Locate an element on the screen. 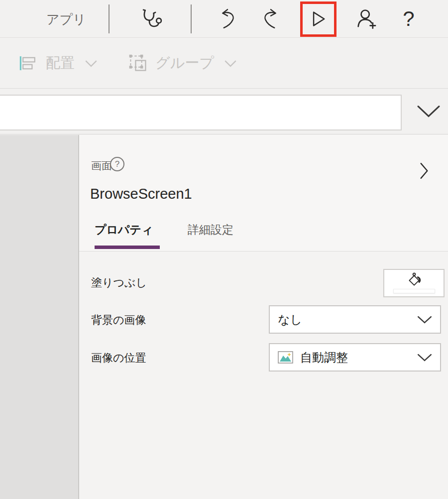 Image resolution: width=448 pixels, height=499 pixels. group-menu-button: グループ is located at coordinates (183, 63).